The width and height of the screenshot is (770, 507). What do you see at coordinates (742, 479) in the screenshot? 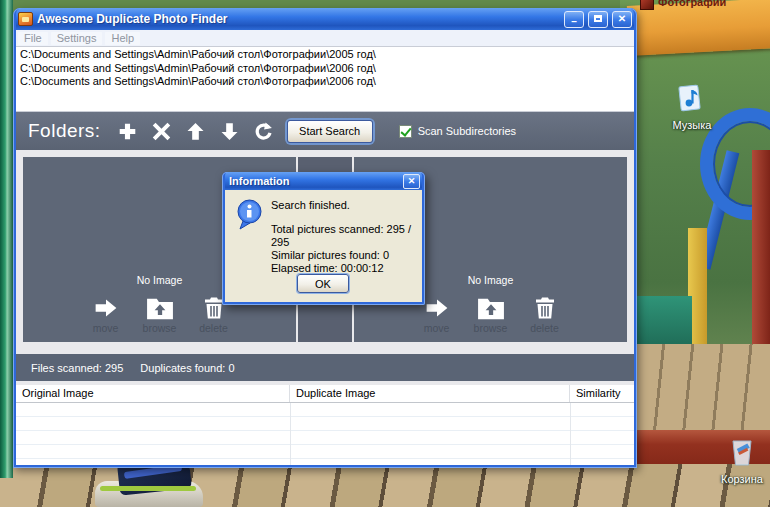
I see `desktop-icon-label: Корзина` at bounding box center [742, 479].